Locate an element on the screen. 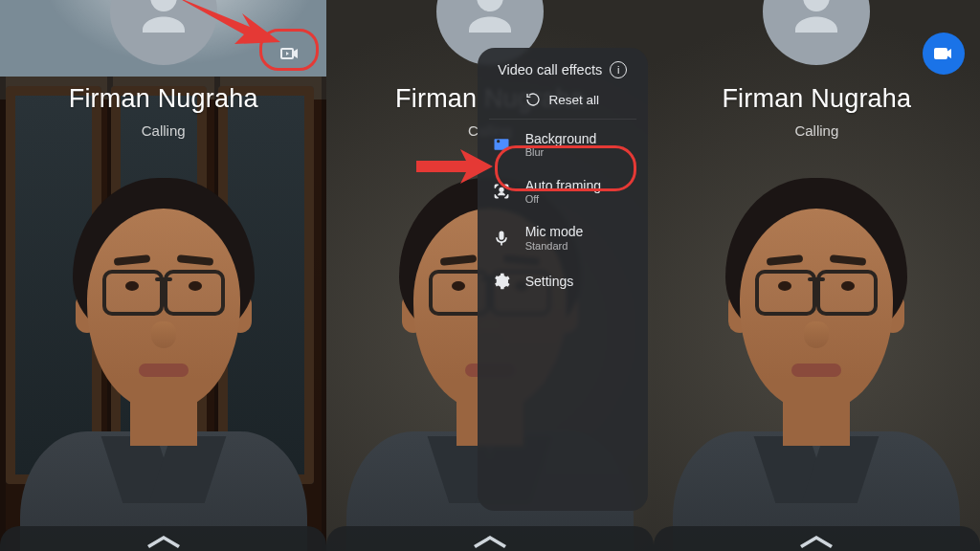 This screenshot has height=551, width=980. info-icon: i is located at coordinates (618, 70).